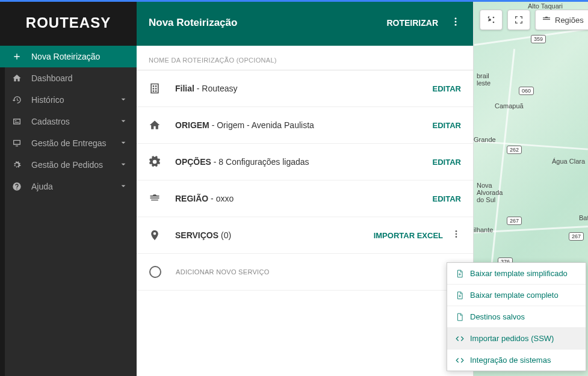 The height and width of the screenshot is (376, 588). What do you see at coordinates (305, 236) in the screenshot?
I see `row-servicos: SERVIÇOS (0) IMPORTAR EXCEL` at bounding box center [305, 236].